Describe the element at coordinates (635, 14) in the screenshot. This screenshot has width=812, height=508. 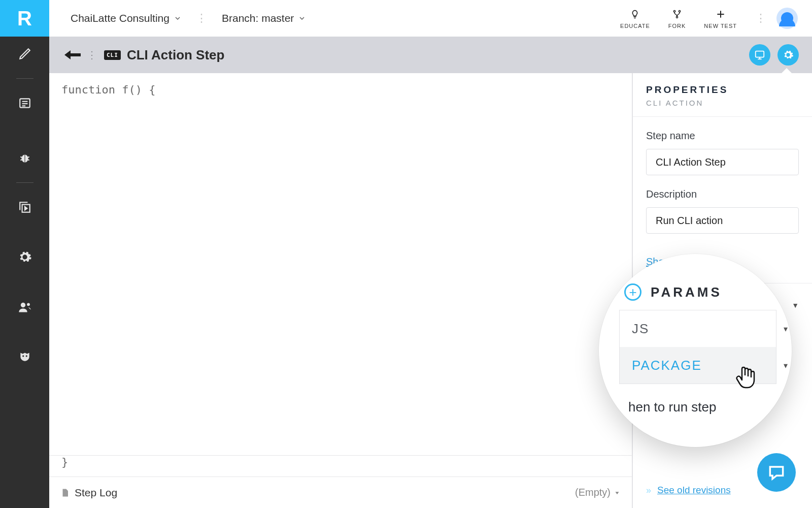
I see `bulb-icon` at that location.